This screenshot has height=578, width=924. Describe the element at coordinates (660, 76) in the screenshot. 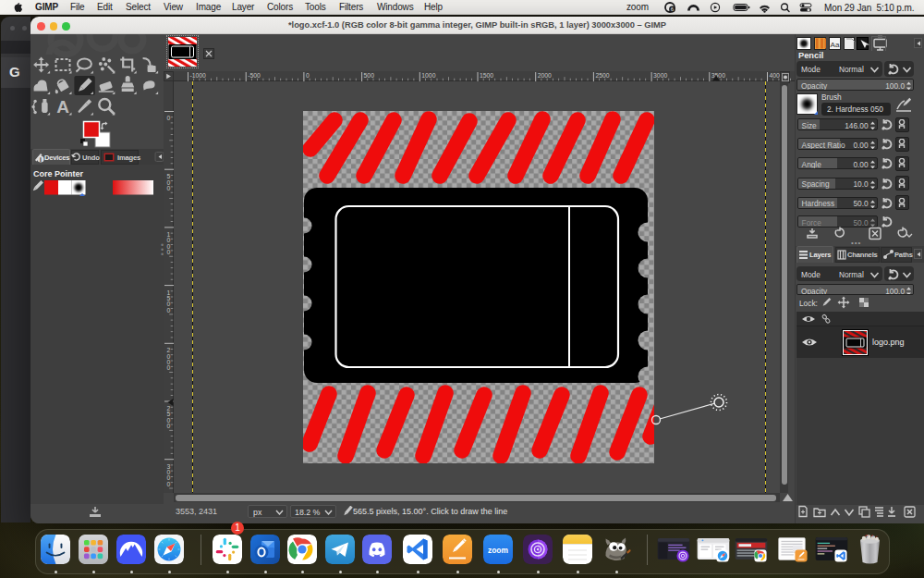

I see `svg-text: 3000` at that location.